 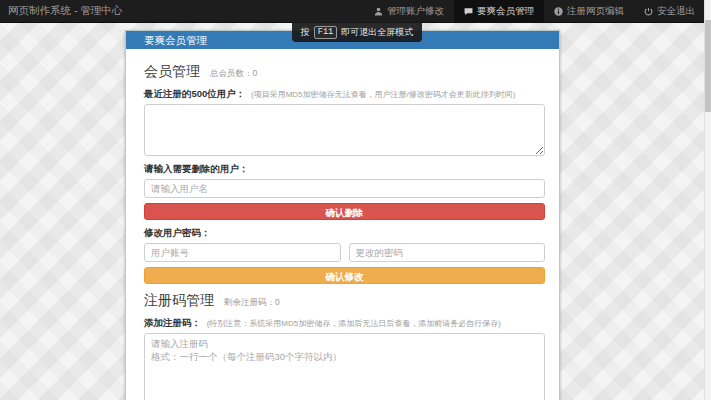 I want to click on info-icon, so click(x=558, y=12).